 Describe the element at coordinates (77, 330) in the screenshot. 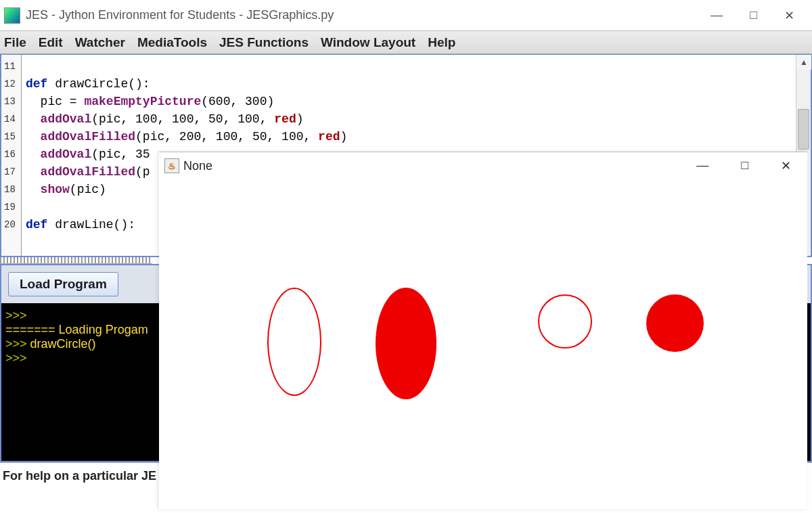

I see `console-loading: ======= Loading Progam` at that location.